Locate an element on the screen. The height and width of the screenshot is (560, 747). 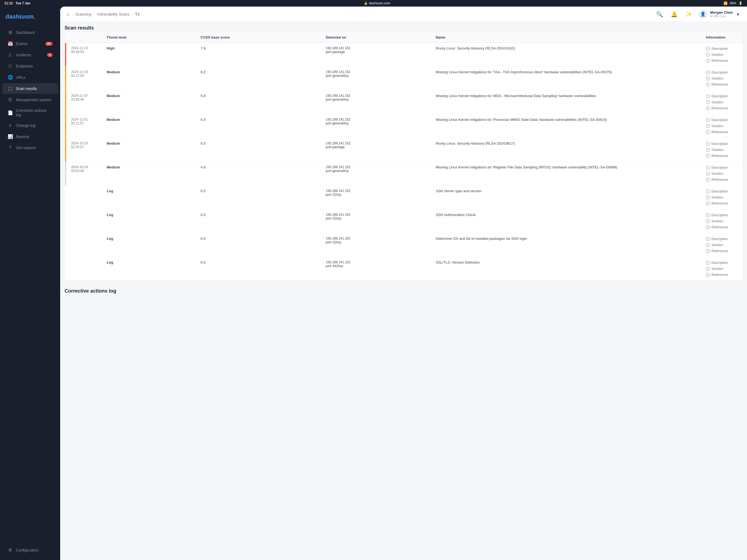
nav-item-scan-results: ⬚ Scan results is located at coordinates (30, 88).